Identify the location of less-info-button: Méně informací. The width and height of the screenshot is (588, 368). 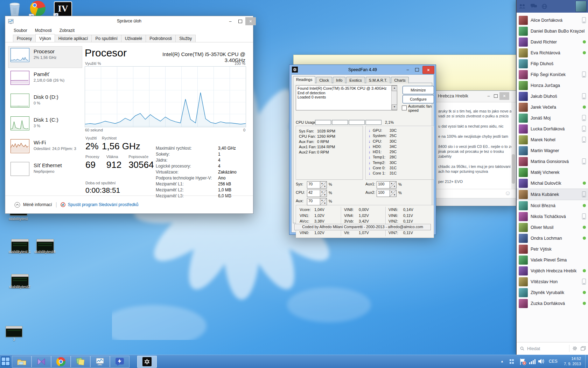
(33, 205).